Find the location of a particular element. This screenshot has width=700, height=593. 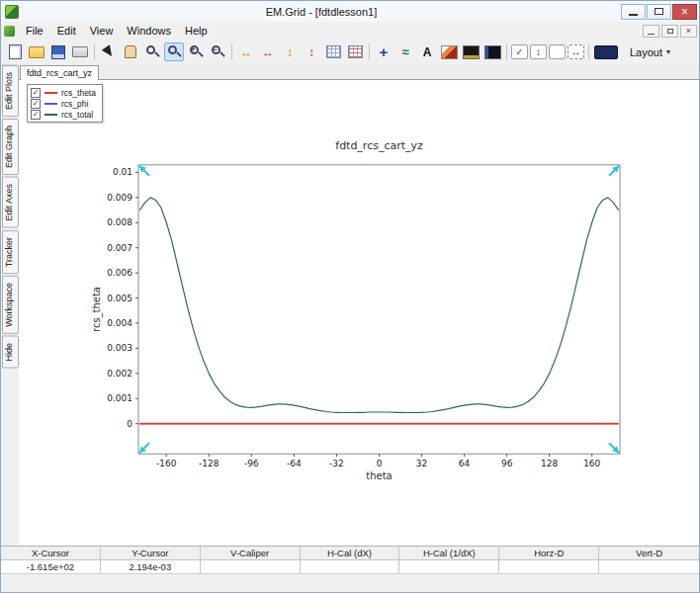

menu-help: Help is located at coordinates (196, 31).